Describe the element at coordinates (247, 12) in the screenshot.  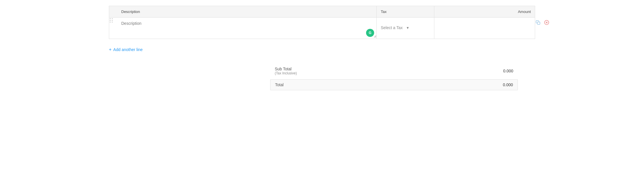
I see `description-column-header: Description` at that location.